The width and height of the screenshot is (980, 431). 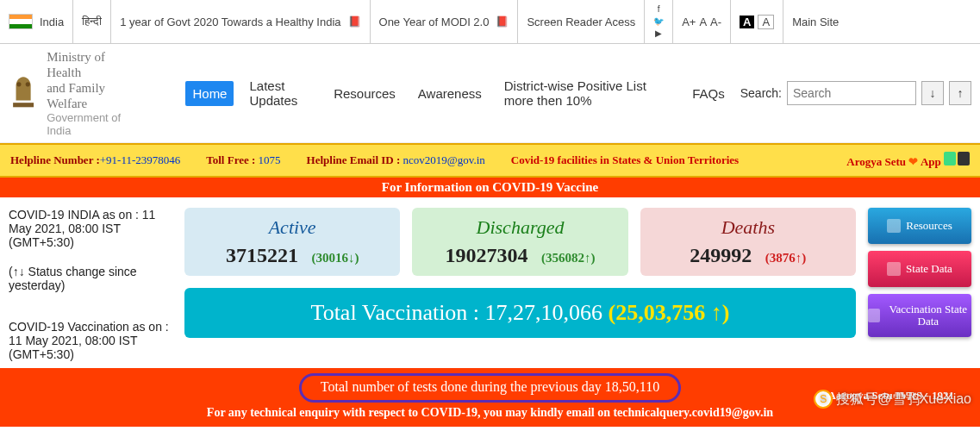 I want to click on country-selector: India, so click(x=36, y=22).